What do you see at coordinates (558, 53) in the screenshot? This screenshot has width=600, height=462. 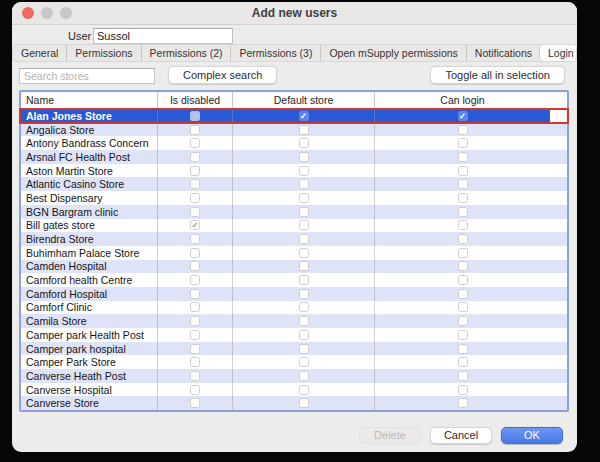 I see `tab-login-rights: Login rights` at bounding box center [558, 53].